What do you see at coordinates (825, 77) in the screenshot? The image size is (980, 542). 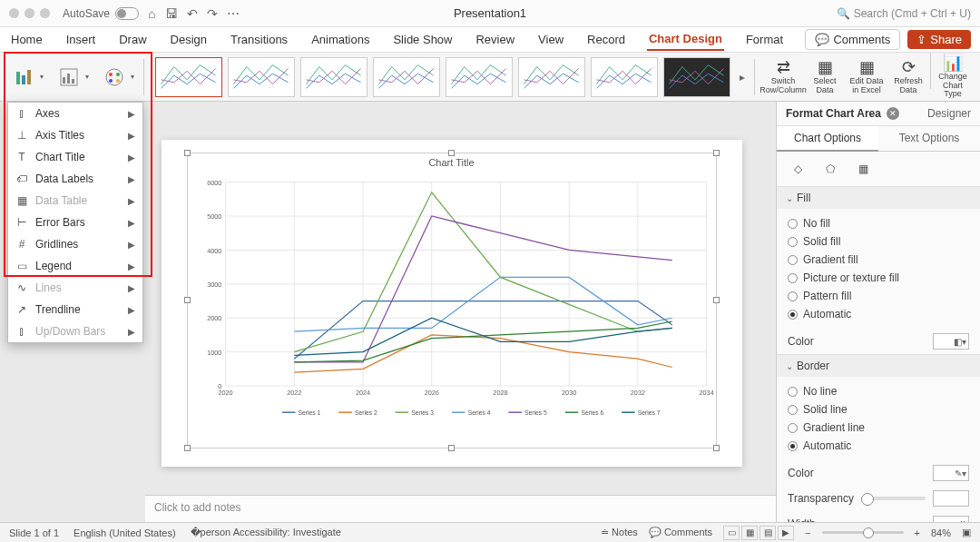 I see `select-data-button: ▦Select Data` at bounding box center [825, 77].